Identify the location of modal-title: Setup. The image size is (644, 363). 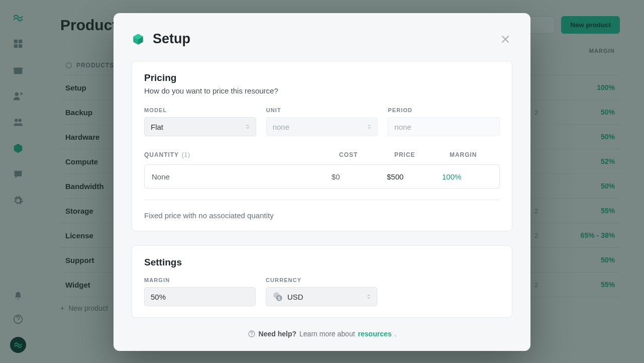
(172, 39).